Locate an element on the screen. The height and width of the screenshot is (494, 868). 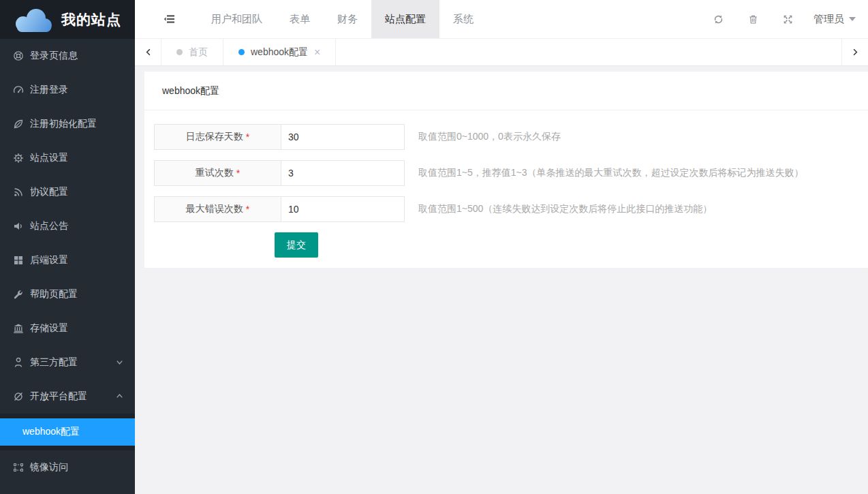
gauge-icon is located at coordinates (18, 90).